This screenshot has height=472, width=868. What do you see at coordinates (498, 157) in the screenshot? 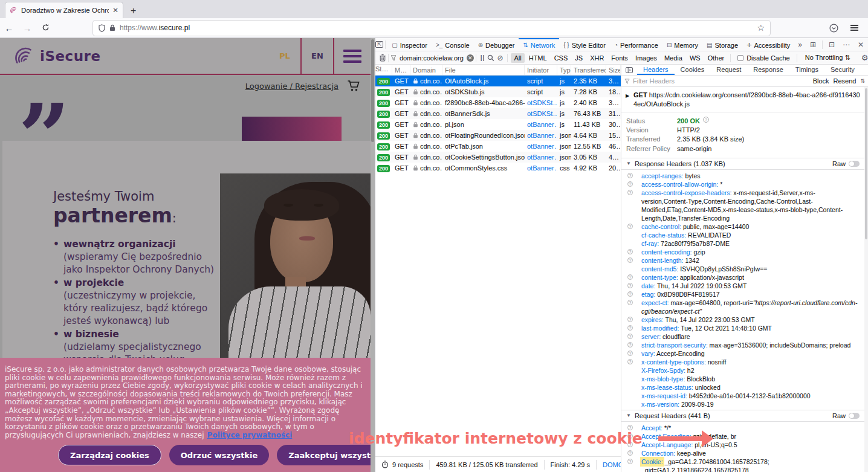
I see `network-request-row: 200GETcdn.co…otCookieSettingsButton.json…` at bounding box center [498, 157].